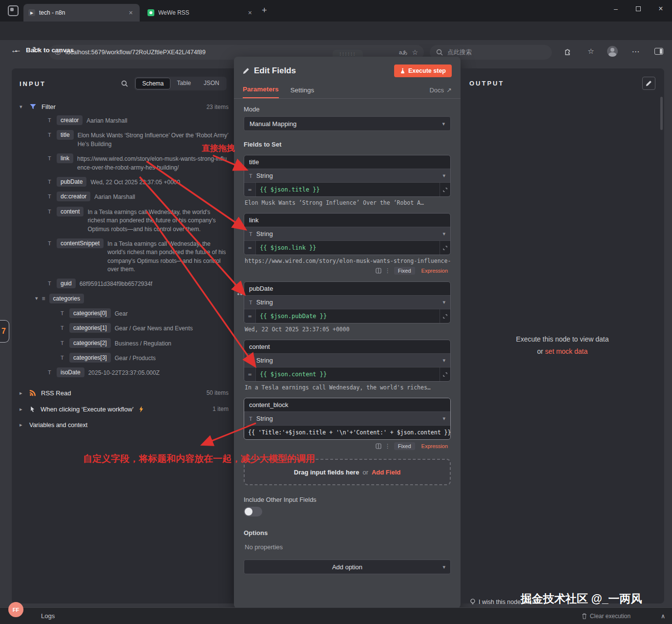 The image size is (672, 624). I want to click on search-icon, so click(125, 84).